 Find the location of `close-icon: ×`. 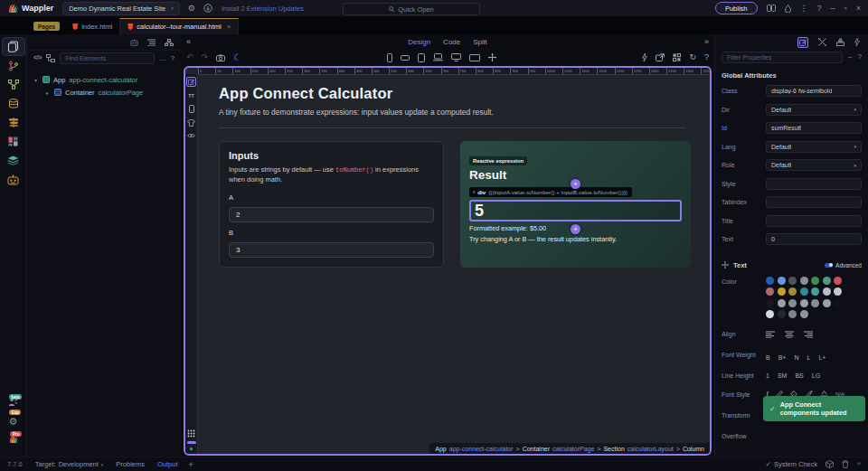

close-icon: × is located at coordinates (859, 9).